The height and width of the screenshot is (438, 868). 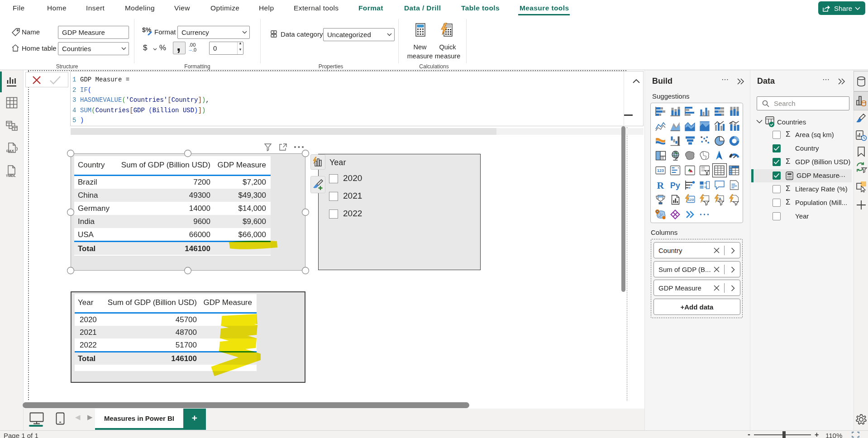 What do you see at coordinates (675, 186) in the screenshot?
I see `svg-text: Py` at bounding box center [675, 186].